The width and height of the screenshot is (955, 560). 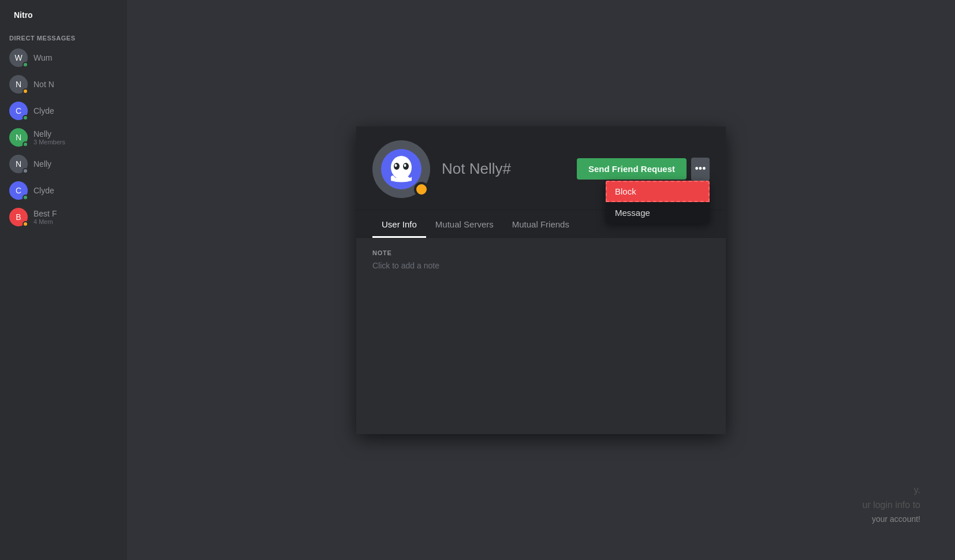 What do you see at coordinates (658, 212) in the screenshot?
I see `message-menu-item: Message` at bounding box center [658, 212].